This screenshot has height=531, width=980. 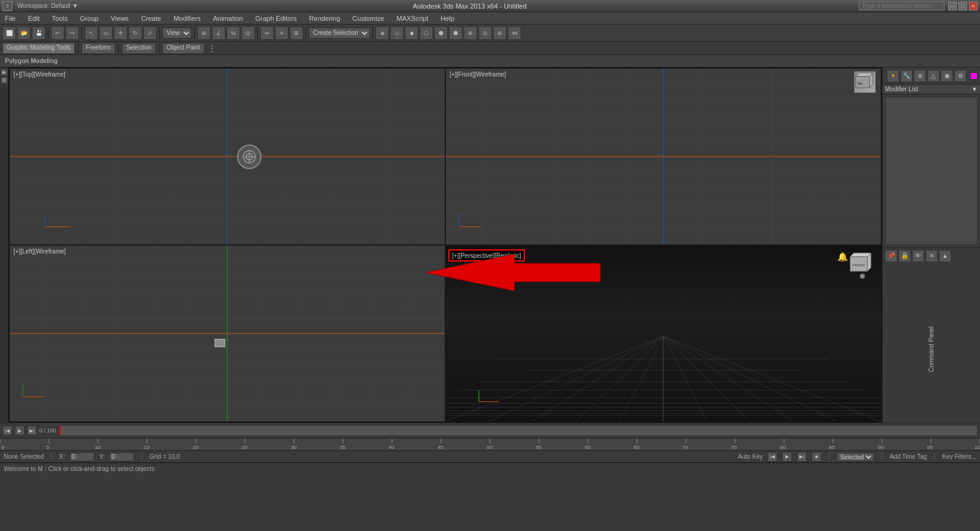 What do you see at coordinates (960, 76) in the screenshot?
I see `utilities-icon: ⚙` at bounding box center [960, 76].